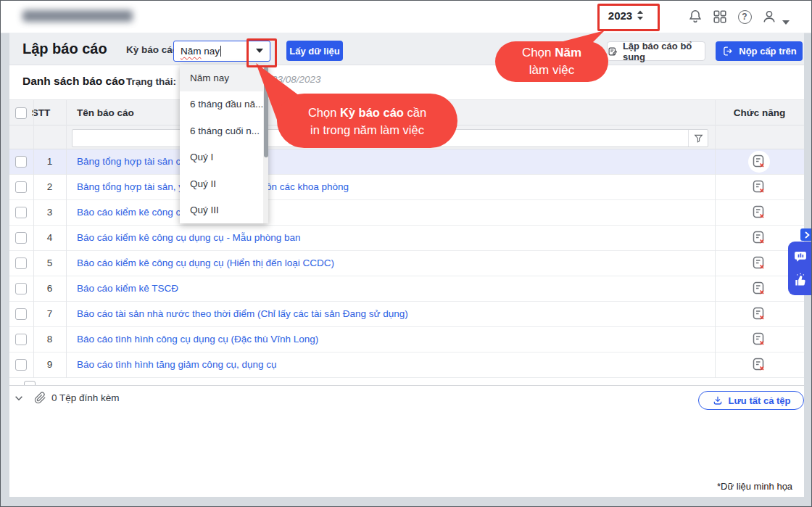  Describe the element at coordinates (260, 51) in the screenshot. I see `period-combobox-arrow` at that location.